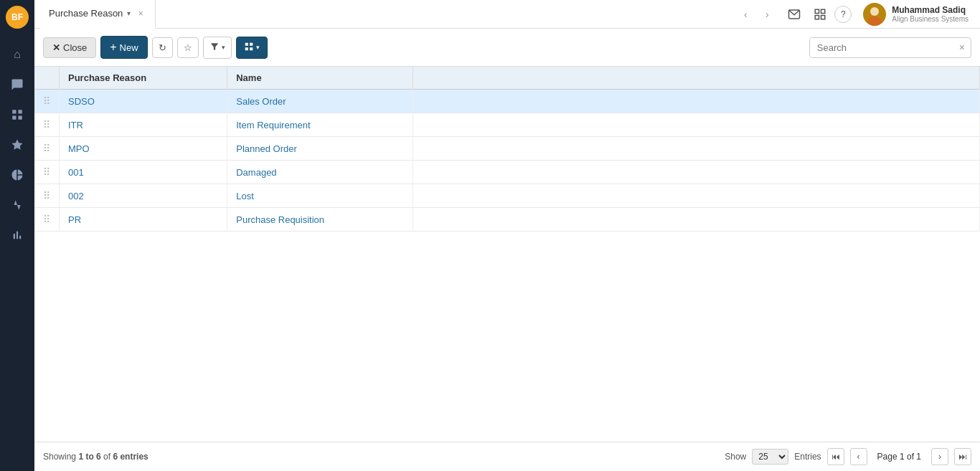  I want to click on home-icon: ⌂, so click(17, 54).